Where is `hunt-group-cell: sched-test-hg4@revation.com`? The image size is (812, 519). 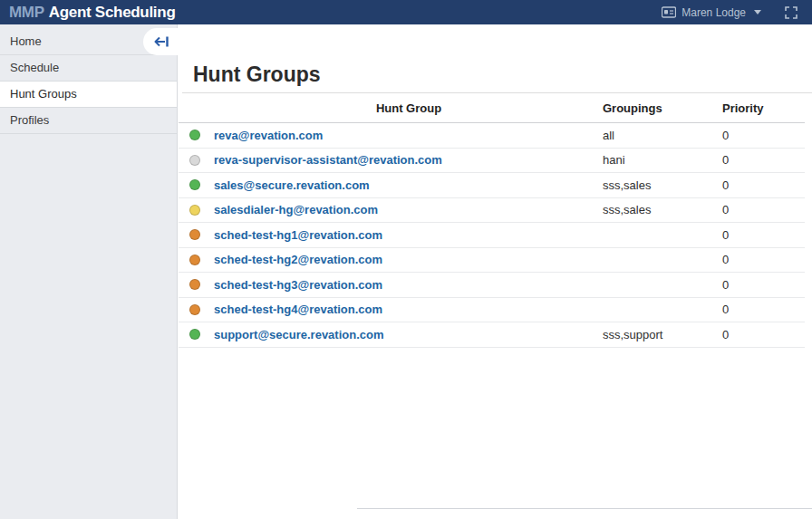
hunt-group-cell: sched-test-hg4@revation.com is located at coordinates (408, 310).